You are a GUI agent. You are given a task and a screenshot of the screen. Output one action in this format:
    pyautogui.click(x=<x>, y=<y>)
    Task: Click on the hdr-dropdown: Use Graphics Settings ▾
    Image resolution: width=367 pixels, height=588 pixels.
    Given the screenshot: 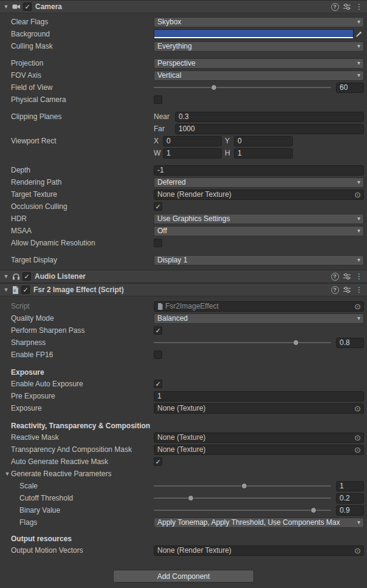 What is the action you would take?
    pyautogui.click(x=259, y=219)
    